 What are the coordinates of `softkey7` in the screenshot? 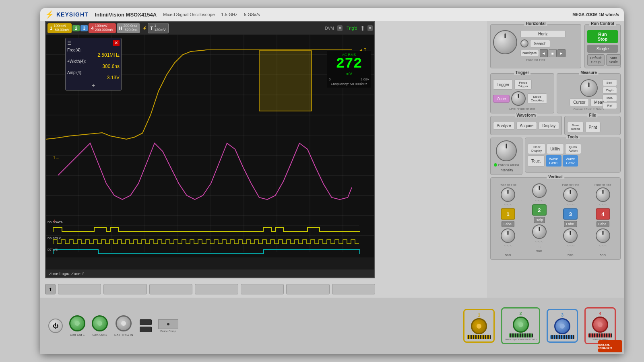 It's located at (353, 289).